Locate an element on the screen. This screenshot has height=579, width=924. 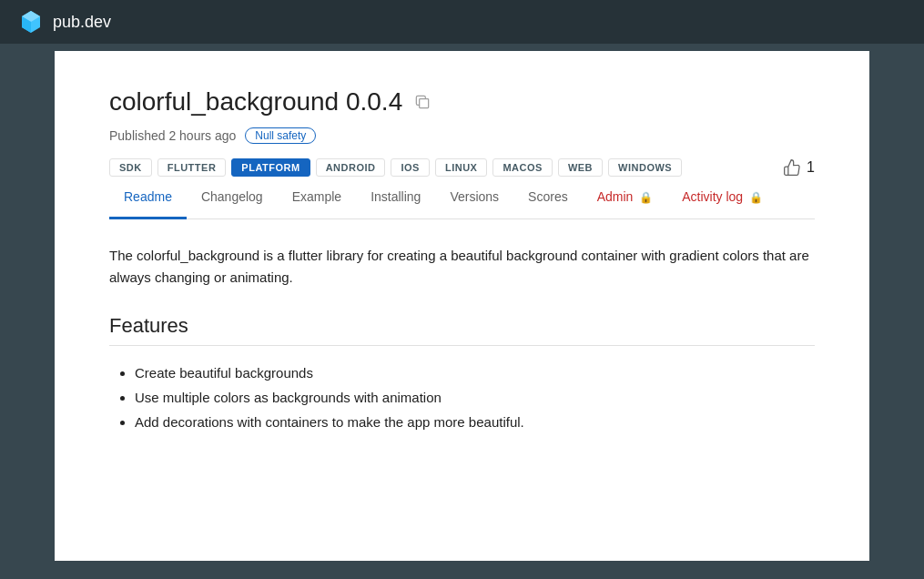
site-name: pub.dev is located at coordinates (82, 22).